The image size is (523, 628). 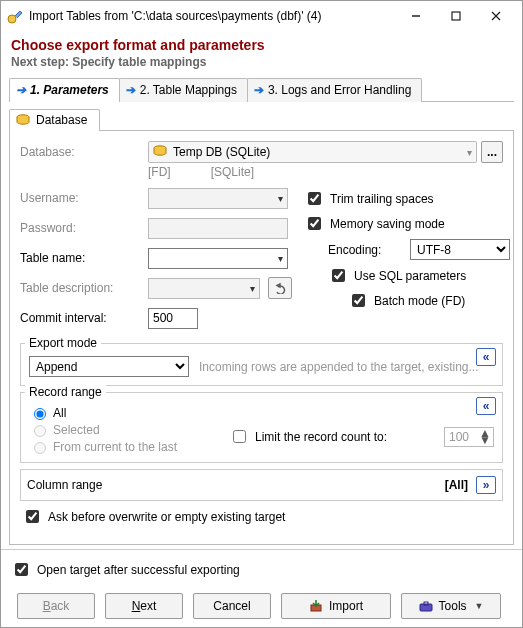 I want to click on export-mode-select: Append, so click(x=109, y=366).